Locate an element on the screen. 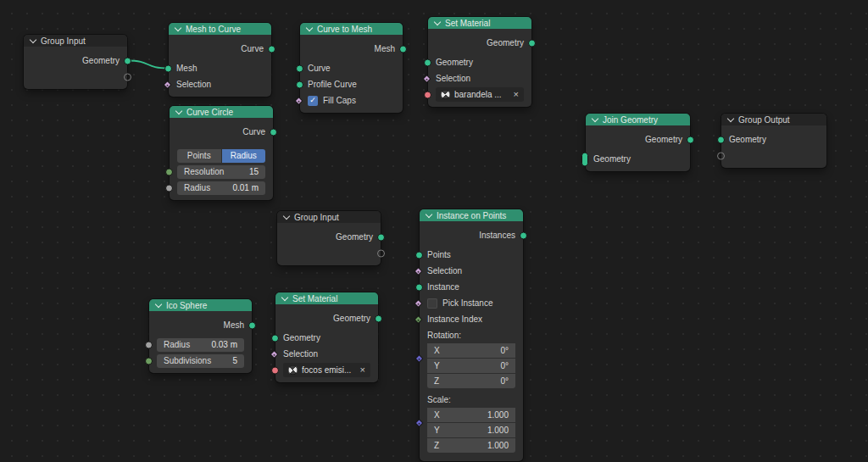  points-input-socket is located at coordinates (419, 254).